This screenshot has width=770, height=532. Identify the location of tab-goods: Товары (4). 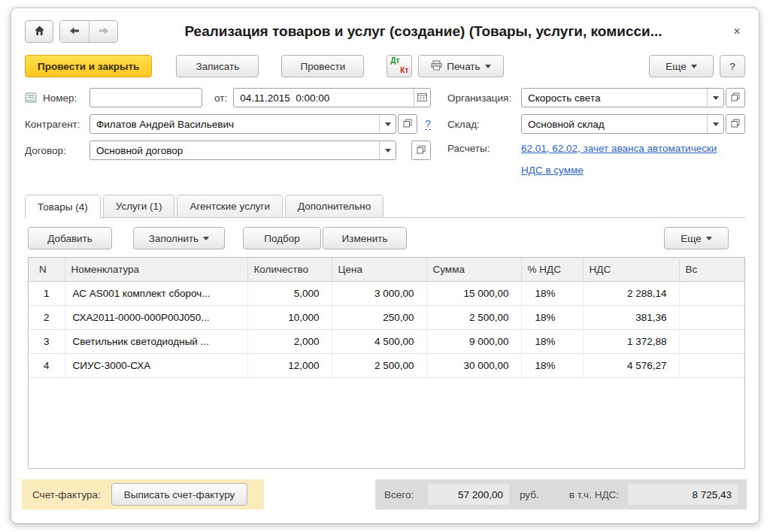
(63, 206).